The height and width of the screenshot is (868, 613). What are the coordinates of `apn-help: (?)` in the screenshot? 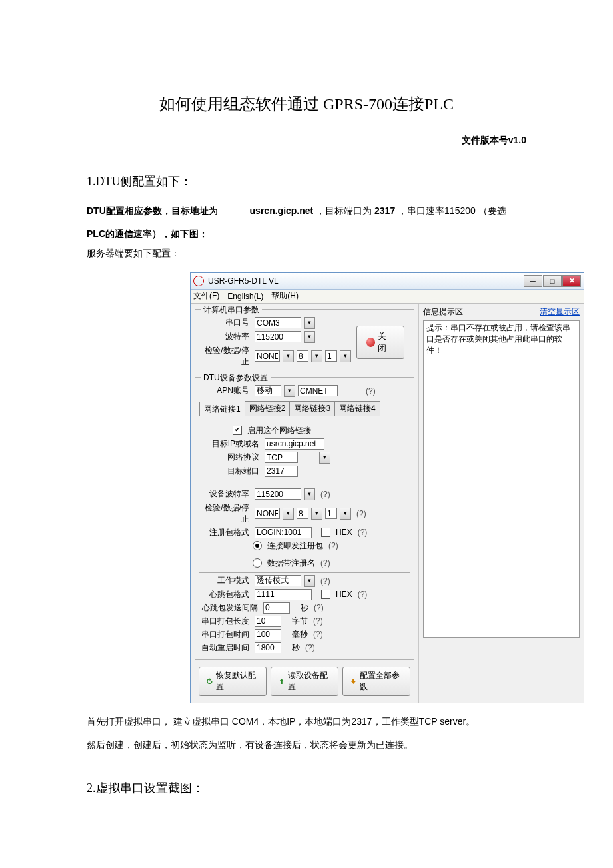 It's located at (370, 391).